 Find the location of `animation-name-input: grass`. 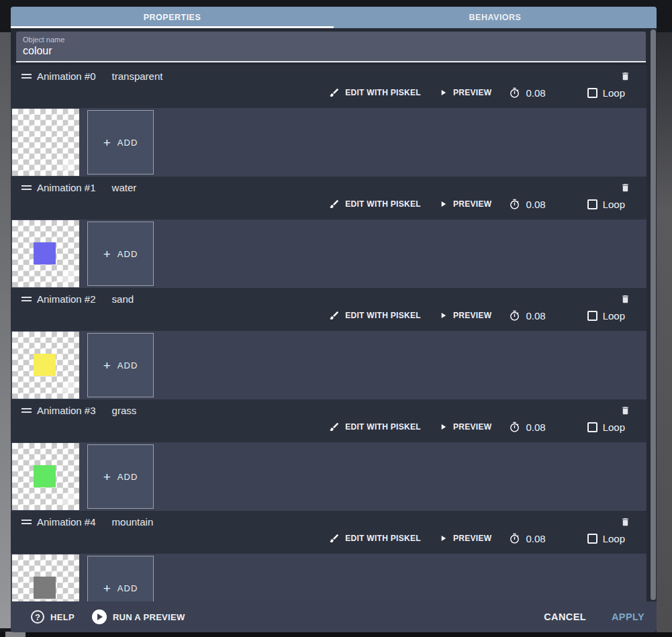

animation-name-input: grass is located at coordinates (125, 411).